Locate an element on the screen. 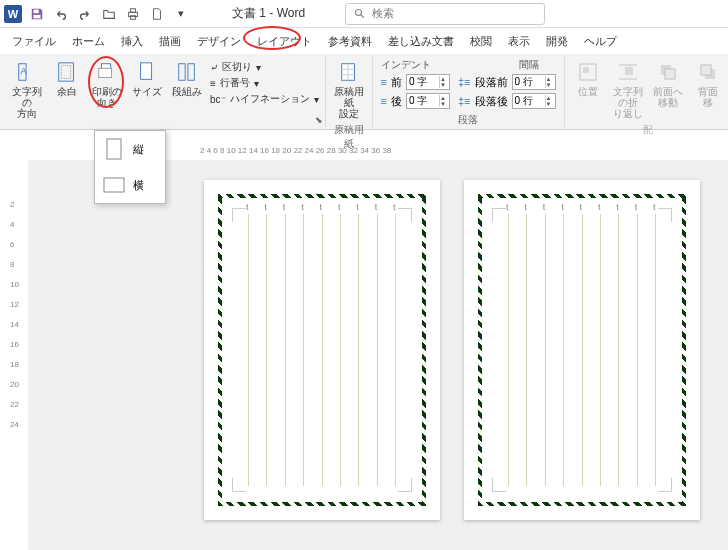 The width and height of the screenshot is (728, 550). menu-file: ファイル is located at coordinates (34, 42).